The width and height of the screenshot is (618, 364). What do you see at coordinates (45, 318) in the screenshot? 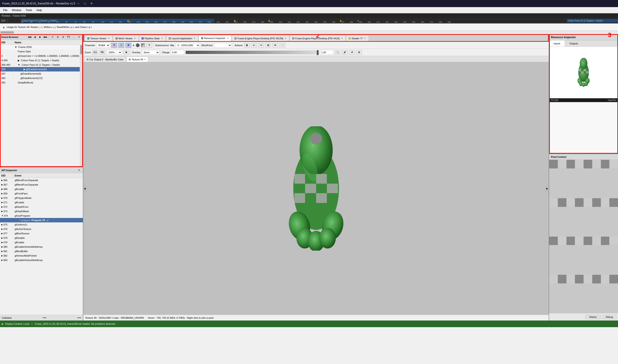
I see `callstack-dots-left: •••` at bounding box center [45, 318].